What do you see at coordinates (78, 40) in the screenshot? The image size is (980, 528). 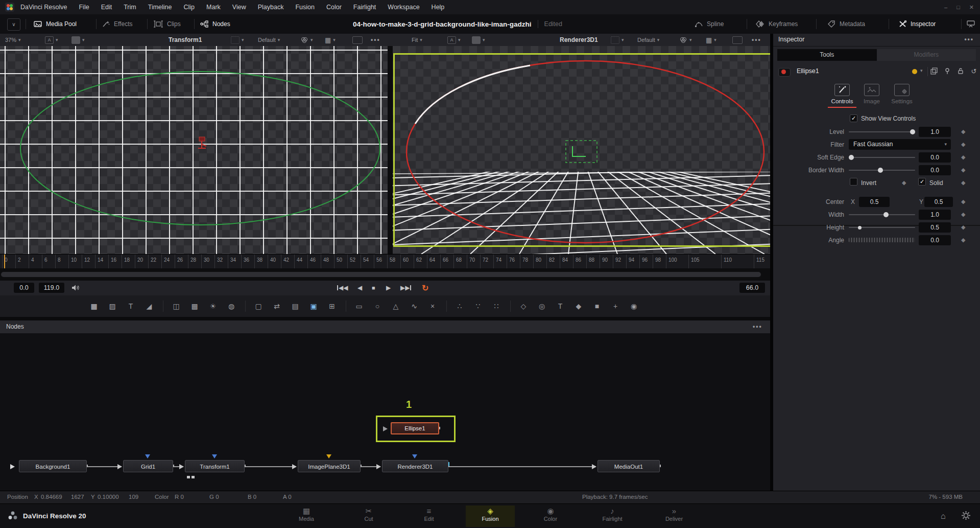 I see `left-viewer-channel-button: ▾` at bounding box center [78, 40].